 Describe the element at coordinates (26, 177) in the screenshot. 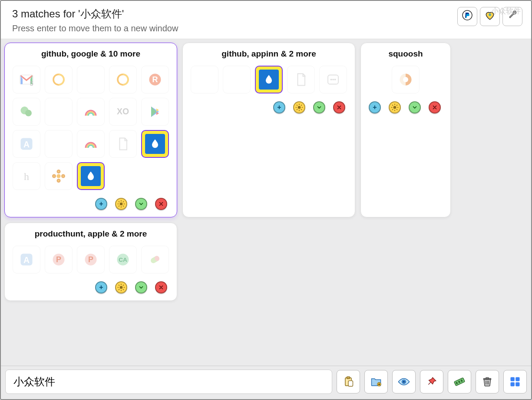

I see `svg-text: h` at that location.